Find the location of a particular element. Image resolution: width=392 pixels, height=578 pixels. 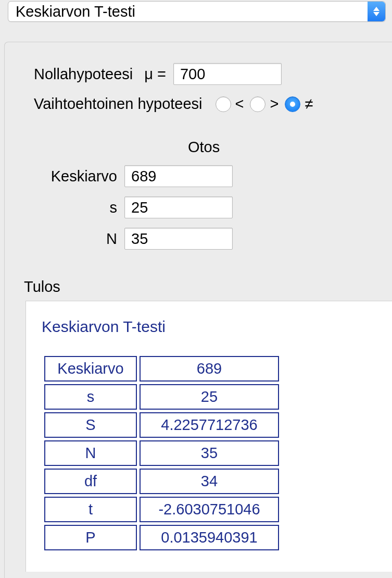

mu-symbol: μ = is located at coordinates (155, 74).